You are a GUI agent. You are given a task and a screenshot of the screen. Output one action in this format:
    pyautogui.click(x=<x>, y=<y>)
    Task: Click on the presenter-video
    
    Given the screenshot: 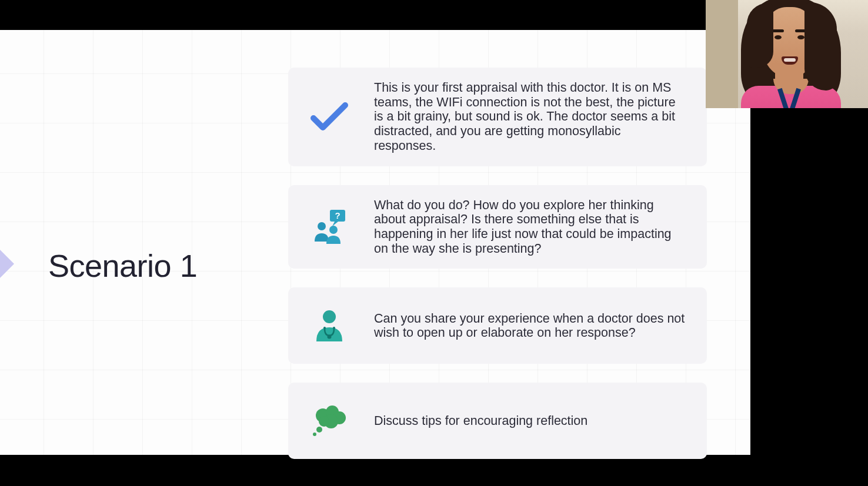 What is the action you would take?
    pyautogui.click(x=787, y=54)
    